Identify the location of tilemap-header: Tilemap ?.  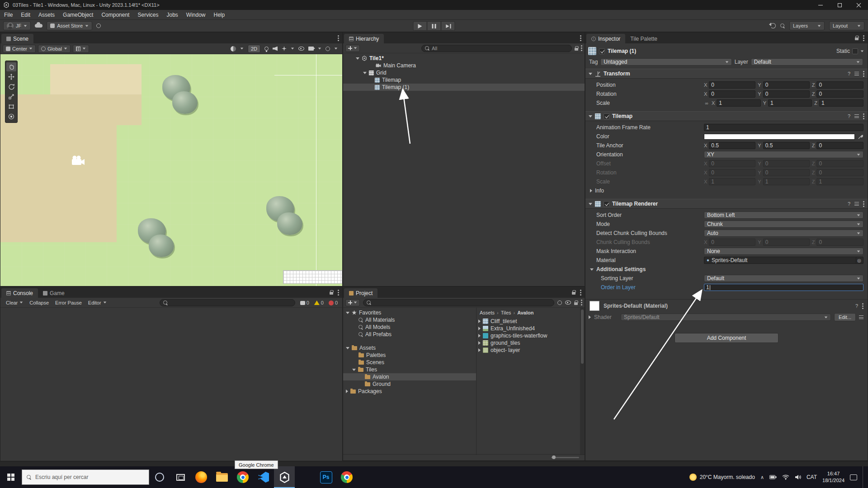
(726, 116).